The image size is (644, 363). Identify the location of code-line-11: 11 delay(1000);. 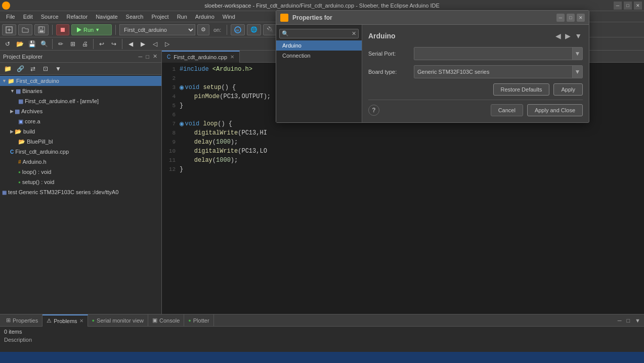
(403, 160).